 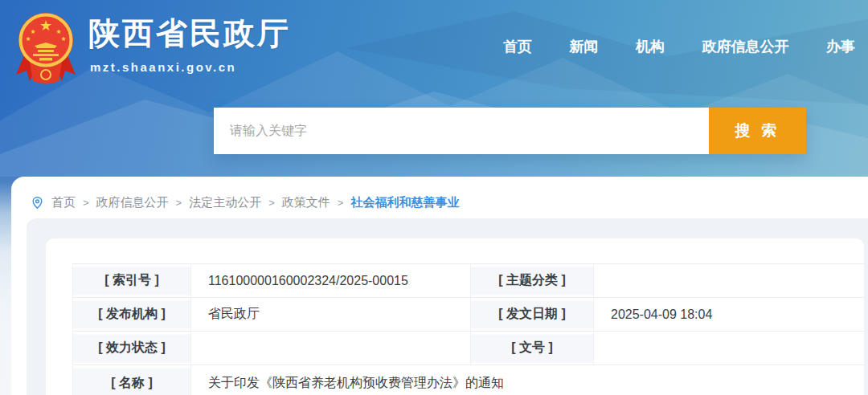 I want to click on info-label-issue-date: [ 发文日期 ], so click(x=532, y=315).